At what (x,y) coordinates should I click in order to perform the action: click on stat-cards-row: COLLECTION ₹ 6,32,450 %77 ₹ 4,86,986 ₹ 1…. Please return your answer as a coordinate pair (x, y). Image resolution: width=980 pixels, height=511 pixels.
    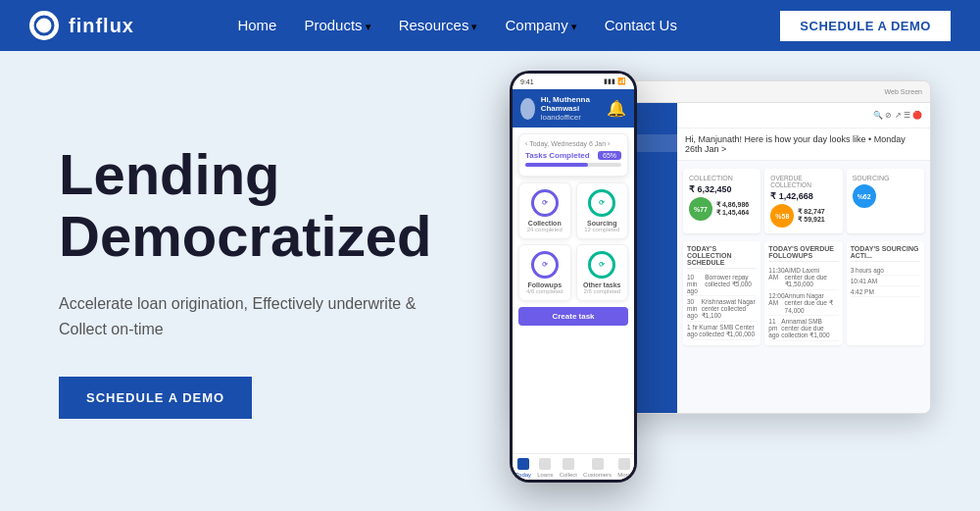
    Looking at the image, I should click on (804, 201).